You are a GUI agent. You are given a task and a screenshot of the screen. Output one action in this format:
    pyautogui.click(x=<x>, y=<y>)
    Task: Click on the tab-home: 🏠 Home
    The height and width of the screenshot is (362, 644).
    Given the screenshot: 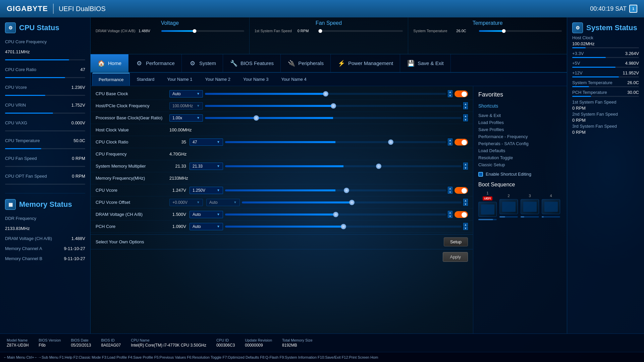 What is the action you would take?
    pyautogui.click(x=109, y=63)
    